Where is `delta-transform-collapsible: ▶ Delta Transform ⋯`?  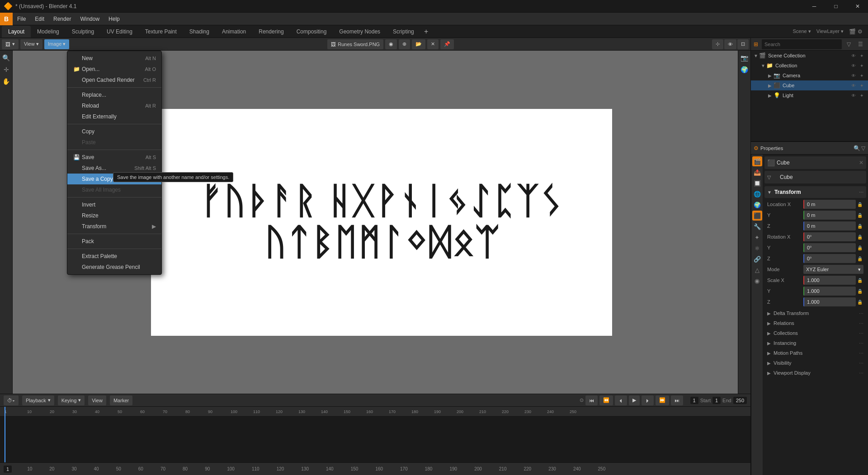
delta-transform-collapsible: ▶ Delta Transform ⋯ is located at coordinates (816, 313).